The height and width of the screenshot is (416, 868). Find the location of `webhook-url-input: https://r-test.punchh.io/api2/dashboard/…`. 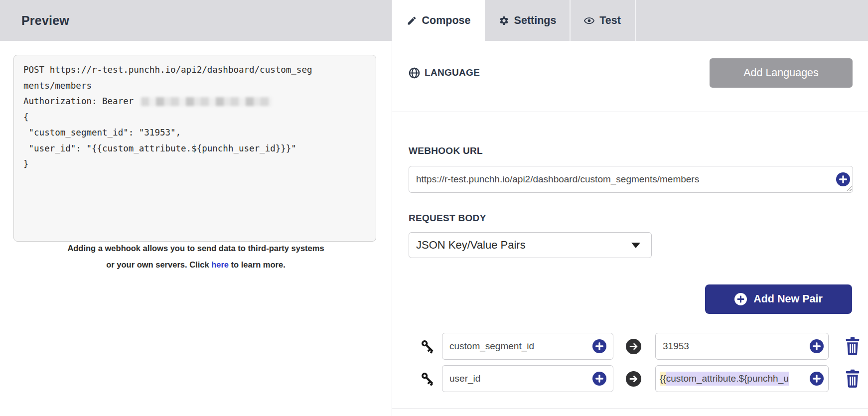

webhook-url-input: https://r-test.punchh.io/api2/dashboard/… is located at coordinates (631, 179).